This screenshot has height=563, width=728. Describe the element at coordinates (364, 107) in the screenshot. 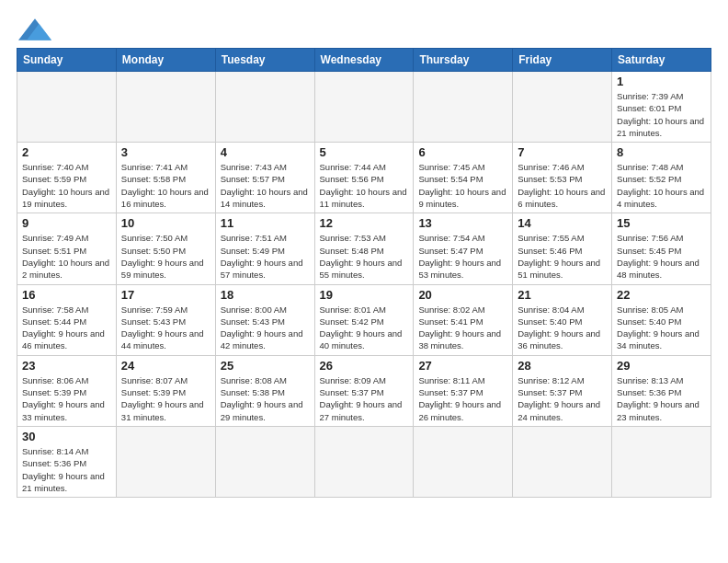

I see `calendar-week-row: 1Sunrise: 7:39 AM Sunset: 6:01 PM Daylig…` at that location.